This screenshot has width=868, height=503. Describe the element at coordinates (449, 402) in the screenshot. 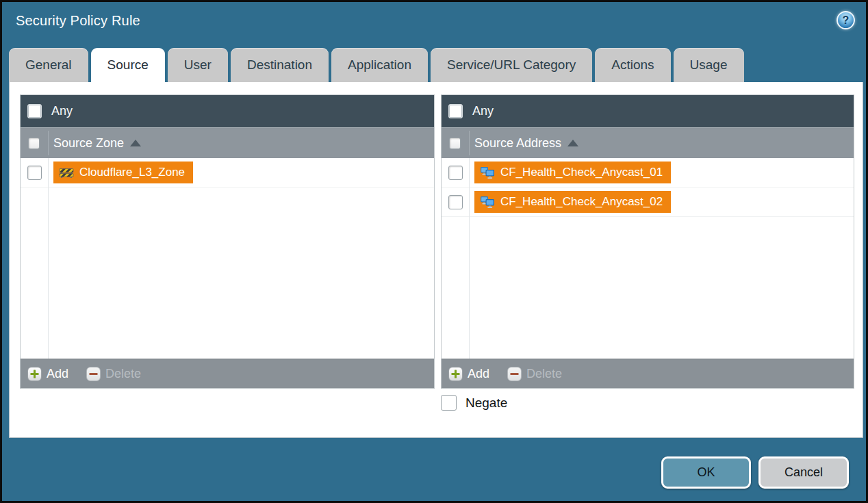

I see `negate-checkbox` at that location.